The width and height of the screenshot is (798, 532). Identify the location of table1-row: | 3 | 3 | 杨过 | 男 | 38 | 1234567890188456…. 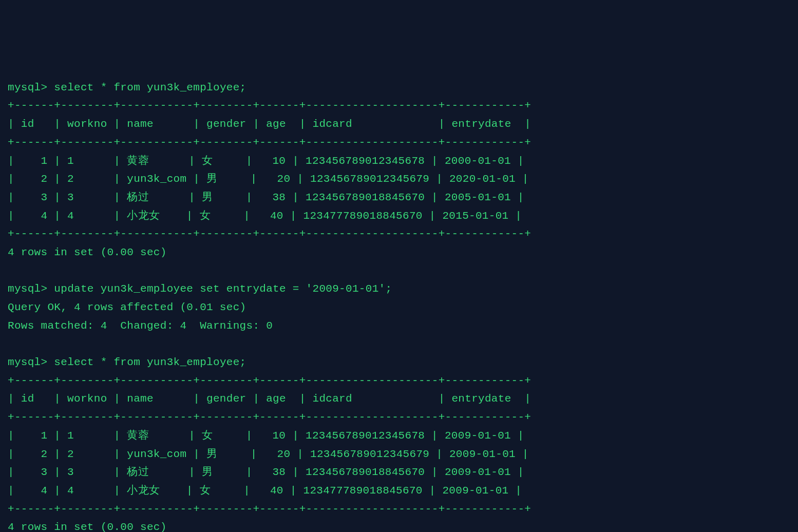
(266, 197).